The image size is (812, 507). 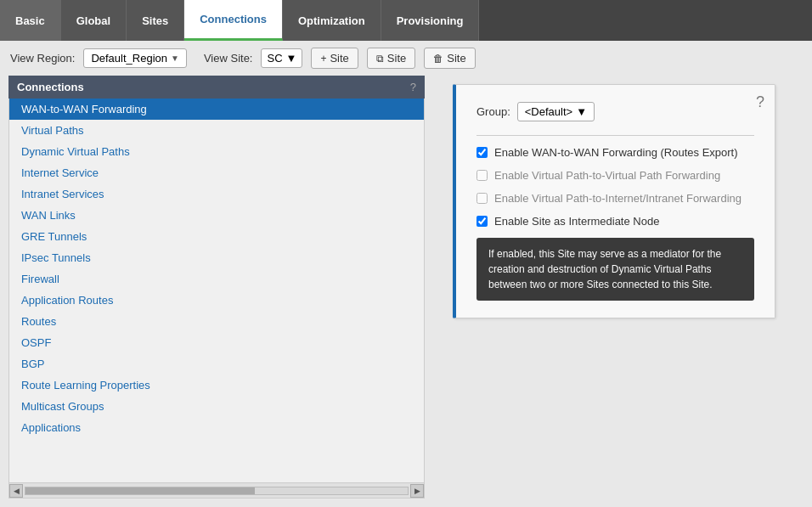 What do you see at coordinates (615, 112) in the screenshot?
I see `group-row: Group: <Default> ▼` at bounding box center [615, 112].